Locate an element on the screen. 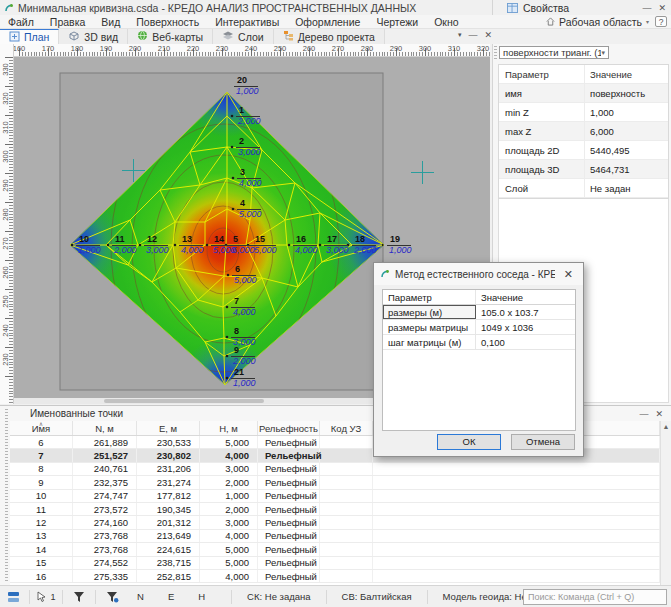 The height and width of the screenshot is (607, 671). menu-item-интерактивы: Интерактивы is located at coordinates (247, 22).